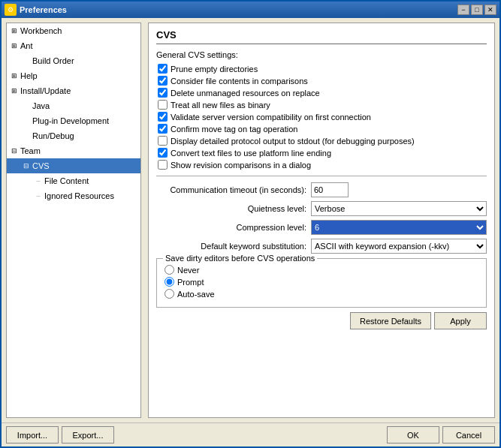 This screenshot has width=501, height=448. What do you see at coordinates (231, 246) in the screenshot?
I see `field-label-keyword-sub: Default keyword substitution:` at bounding box center [231, 246].